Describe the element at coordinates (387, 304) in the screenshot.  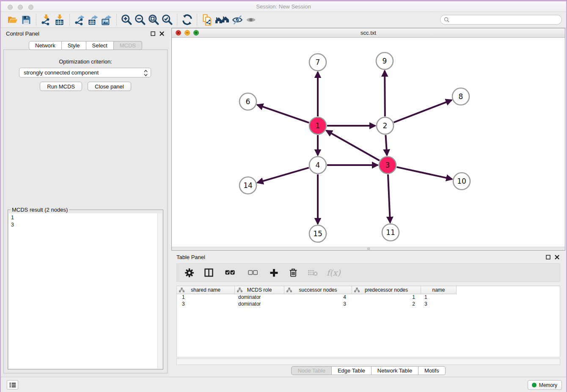
I see `cell-predecessor-nodes: 2` at that location.